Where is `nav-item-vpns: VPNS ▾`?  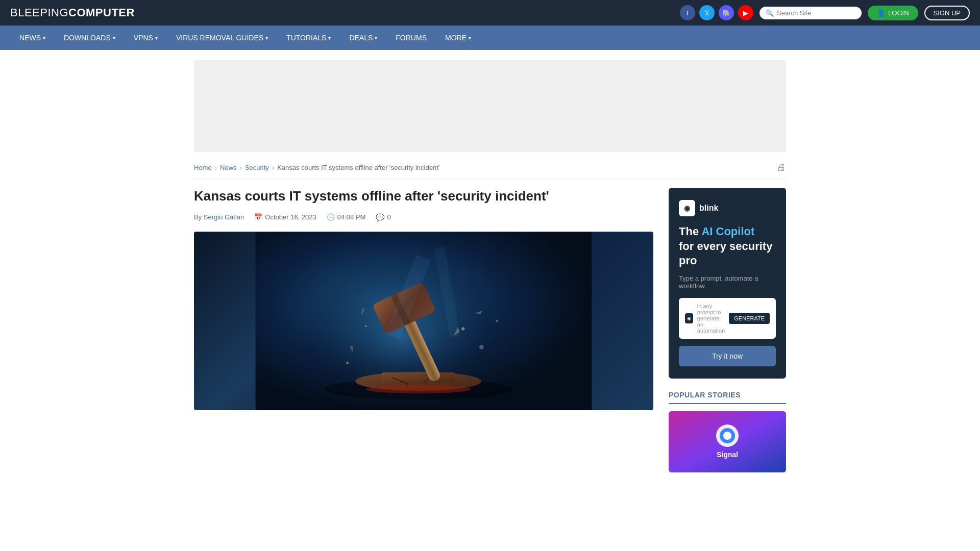
nav-item-vpns: VPNS ▾ is located at coordinates (146, 38).